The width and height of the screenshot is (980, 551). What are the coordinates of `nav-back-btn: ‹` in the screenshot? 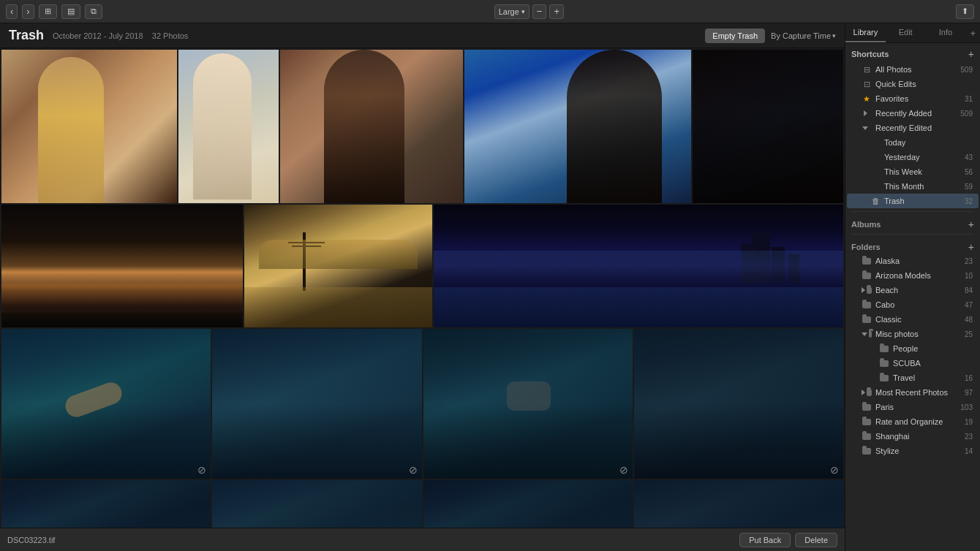 It's located at (12, 12).